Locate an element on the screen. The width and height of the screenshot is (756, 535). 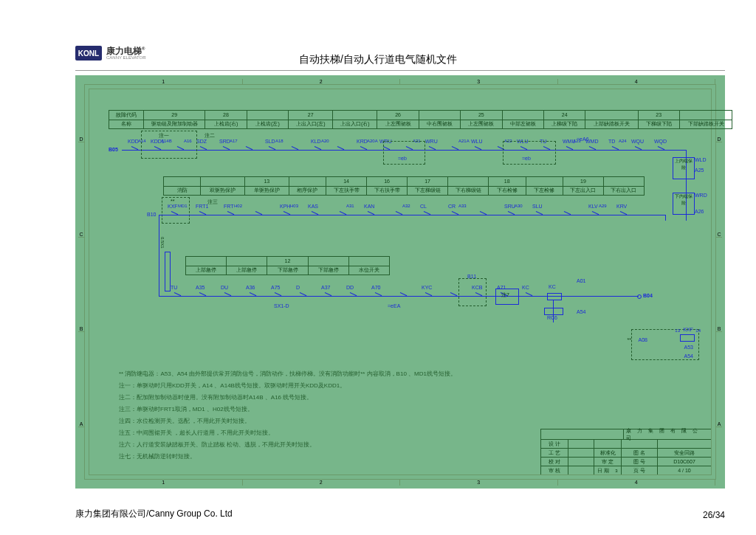
title-block: 康 力 集 团 有 限 公 司设 计工 艺标准化图 名安全回路校 对审 定图 号… is located at coordinates (626, 452).